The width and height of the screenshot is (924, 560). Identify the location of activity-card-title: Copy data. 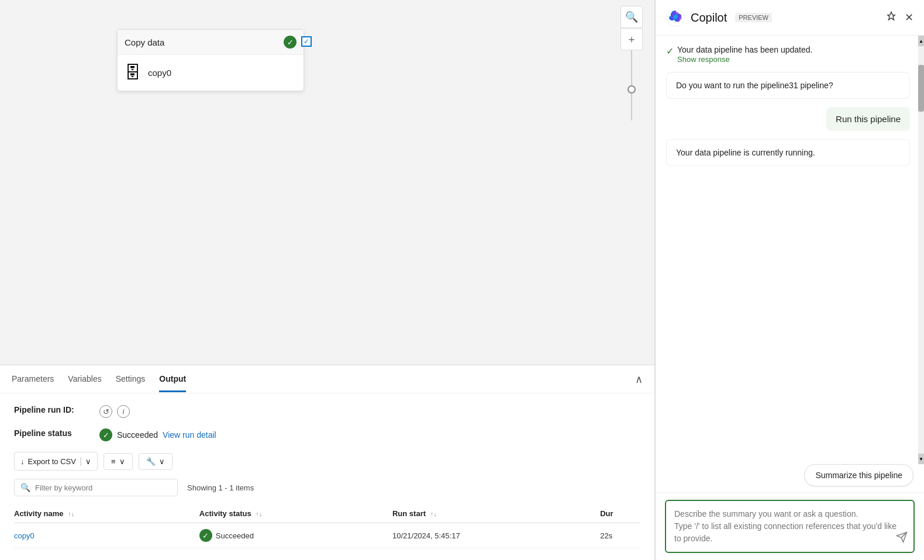
(144, 42).